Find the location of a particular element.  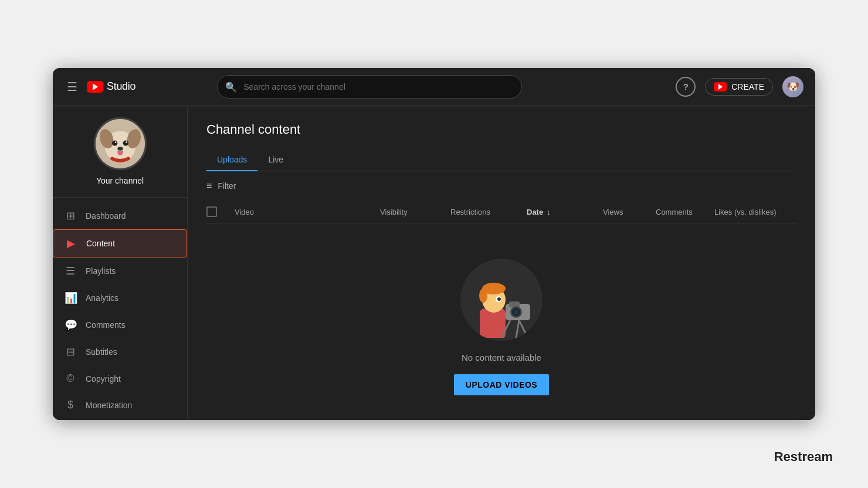

search-bar: 🔍 is located at coordinates (369, 87).